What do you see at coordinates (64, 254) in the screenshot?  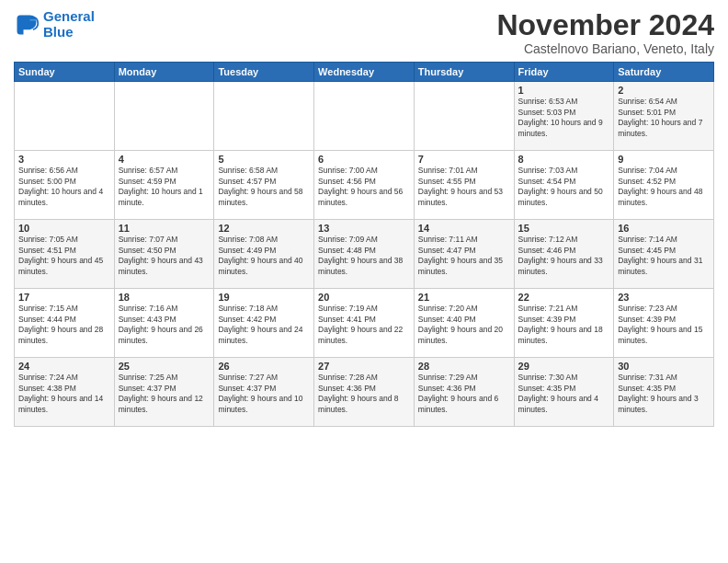 I see `cell-week3-day1: 10Sunrise: 7:05 AM Sunset: 4:51 PM Dayli…` at bounding box center [64, 254].